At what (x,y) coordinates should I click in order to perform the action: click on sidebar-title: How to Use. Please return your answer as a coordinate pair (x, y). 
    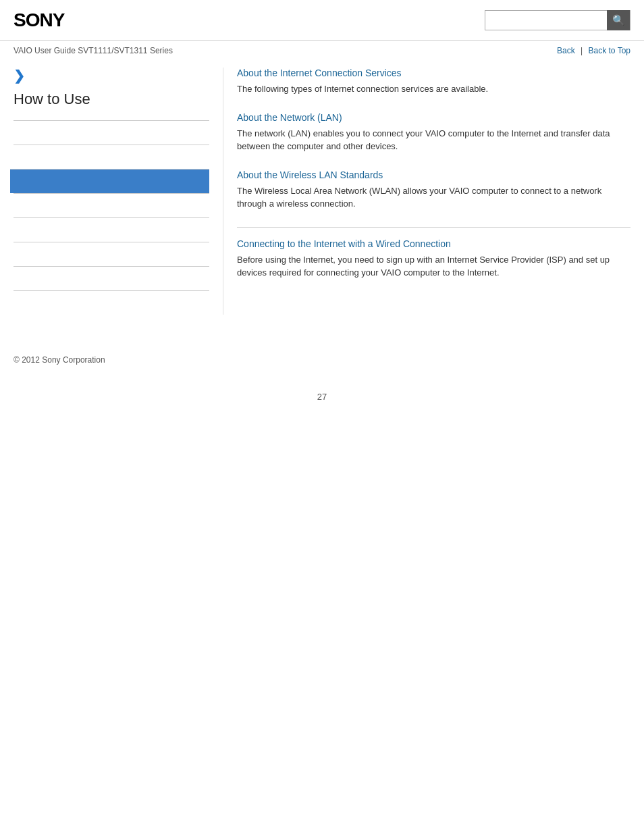
    Looking at the image, I should click on (111, 99).